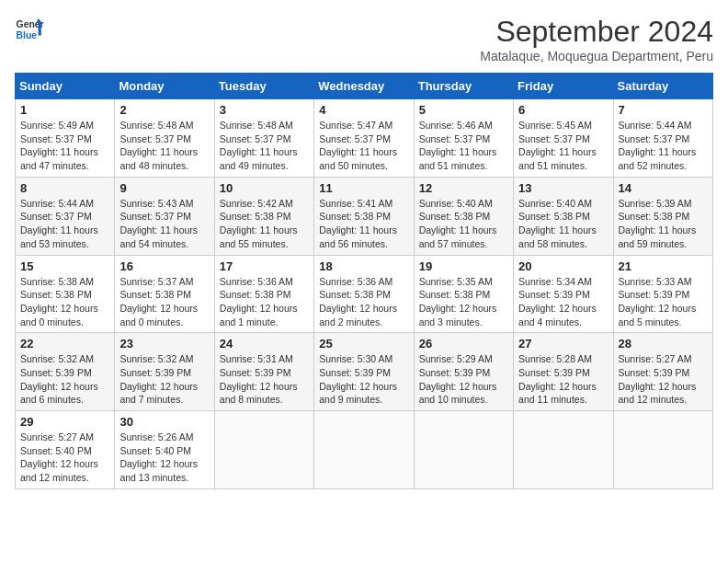 The height and width of the screenshot is (563, 728). I want to click on day-number: 4, so click(364, 110).